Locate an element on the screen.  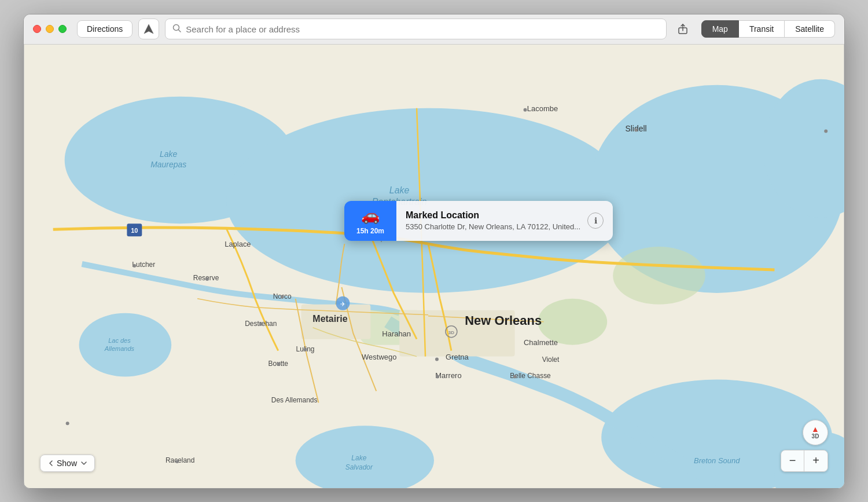
3d-label: 3D is located at coordinates (816, 437).